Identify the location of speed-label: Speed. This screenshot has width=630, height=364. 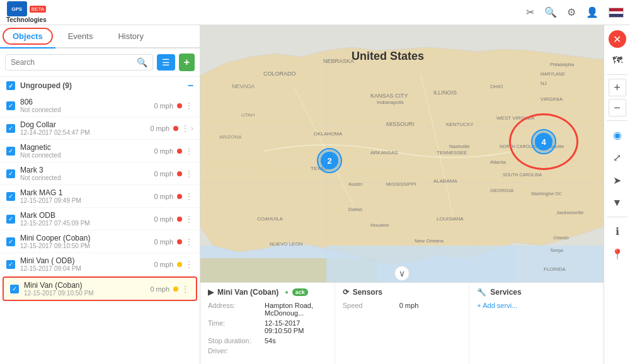
(371, 305).